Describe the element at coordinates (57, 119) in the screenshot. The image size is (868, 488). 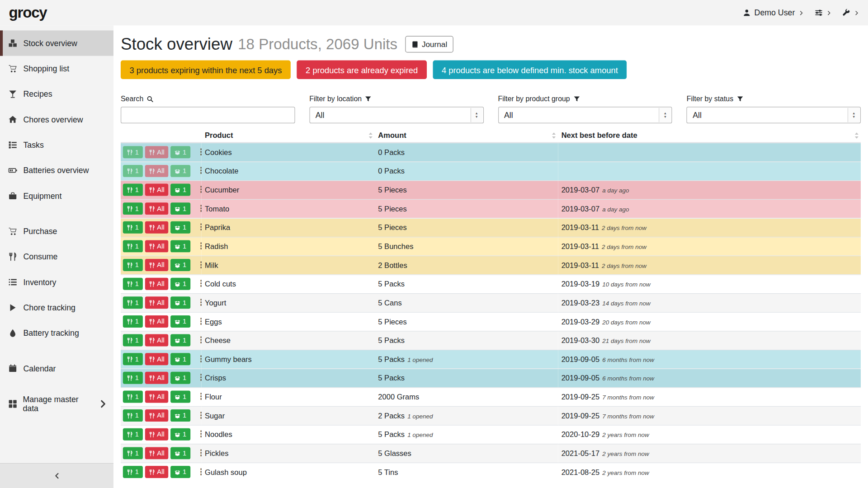
I see `sidebar-item-chores-overview: Chores overview` at that location.